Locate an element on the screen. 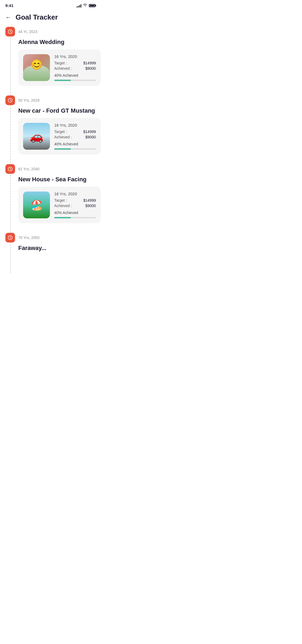 This screenshot has height=644, width=302. target-row-3: Target : $14999 is located at coordinates (75, 200).